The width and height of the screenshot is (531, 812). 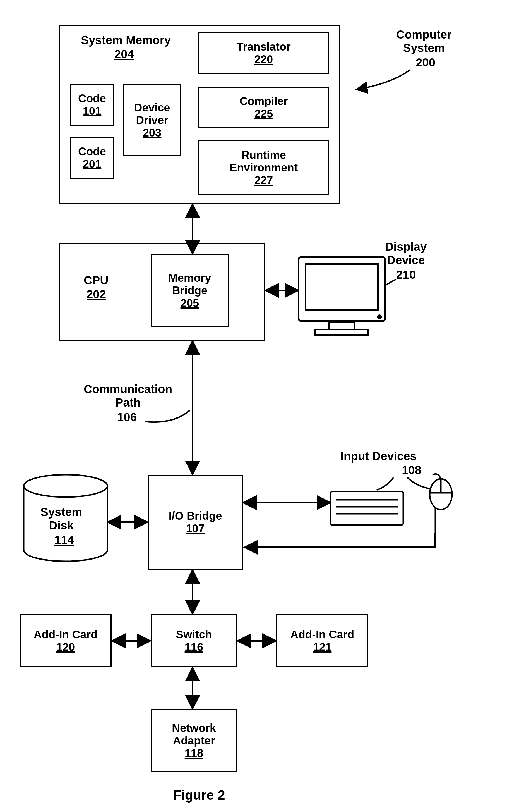 I want to click on addin-card-right-label: Add-In Card, so click(x=323, y=635).